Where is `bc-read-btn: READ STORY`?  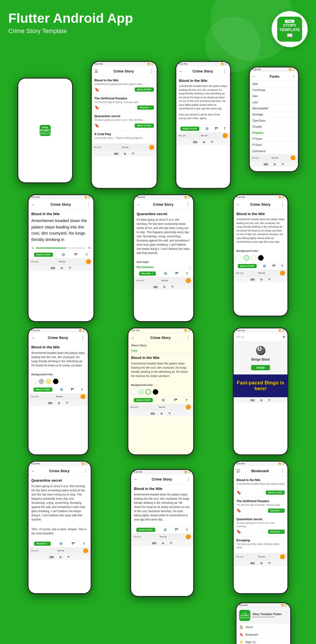
bc-read-btn: READ STORY is located at coordinates (247, 266).